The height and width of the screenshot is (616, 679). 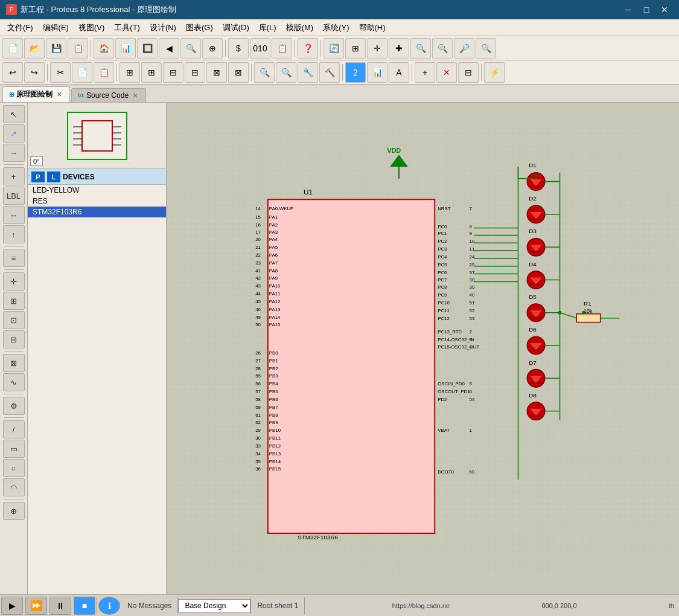 What do you see at coordinates (126, 48) in the screenshot?
I see `export-btn: 📊` at bounding box center [126, 48].